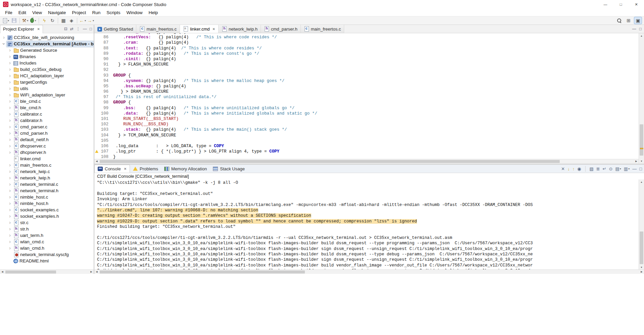 The width and height of the screenshot is (644, 335). Describe the element at coordinates (598, 169) in the screenshot. I see `scroll-lock-button: ≣` at that location.